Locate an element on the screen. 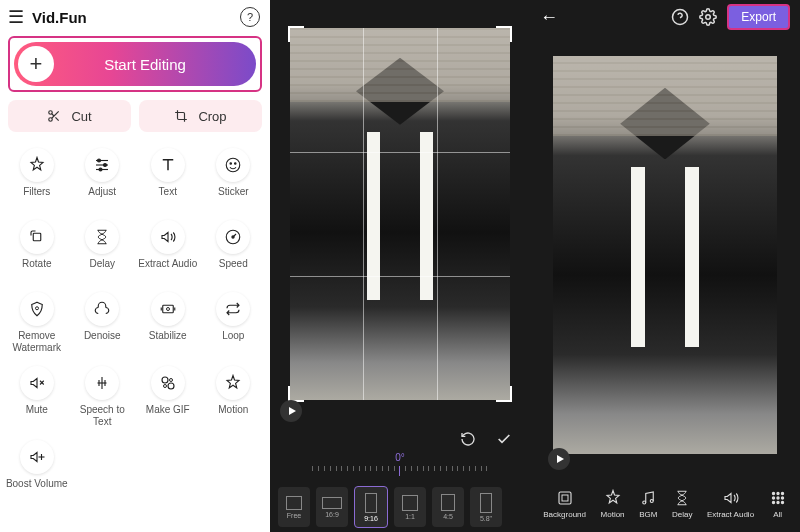 Image resolution: width=800 pixels, height=532 pixels. stabilize-icon is located at coordinates (168, 309).